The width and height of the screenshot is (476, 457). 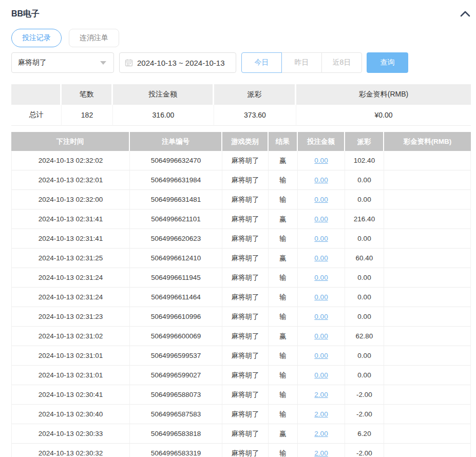 I want to click on table-row: 2024-10-13 02:32:02 5064996632470 麻将胡了 赢…, so click(x=241, y=161).